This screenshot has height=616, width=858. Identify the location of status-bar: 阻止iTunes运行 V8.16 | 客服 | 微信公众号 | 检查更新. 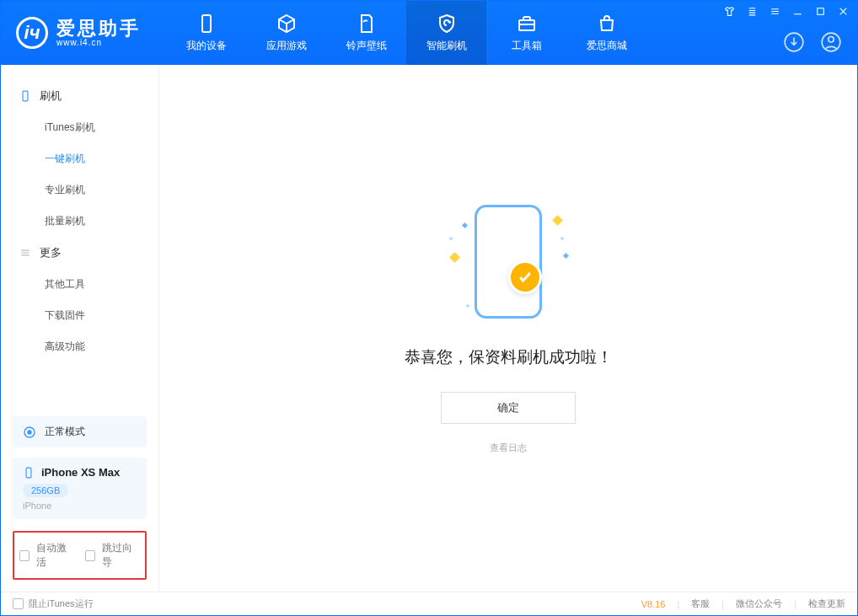
(429, 603).